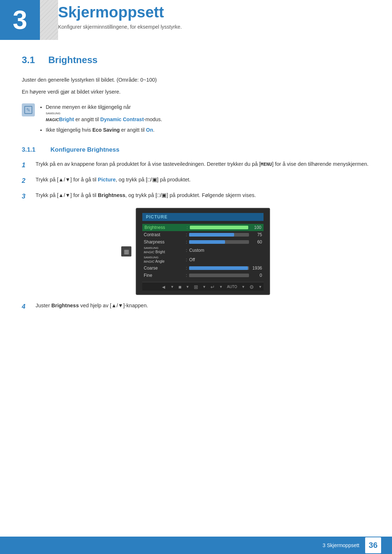 This screenshot has width=392, height=554. Describe the element at coordinates (211, 235) in the screenshot. I see `contrast-fill` at that location.